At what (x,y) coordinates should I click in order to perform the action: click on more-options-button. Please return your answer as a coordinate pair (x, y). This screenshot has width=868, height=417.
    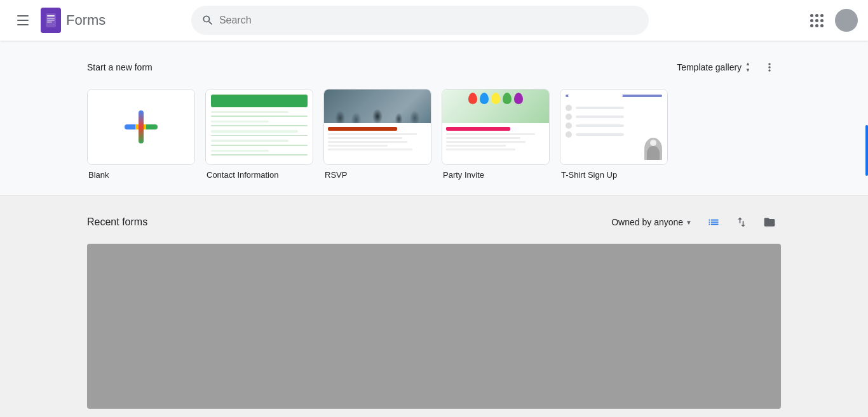
    Looking at the image, I should click on (770, 67).